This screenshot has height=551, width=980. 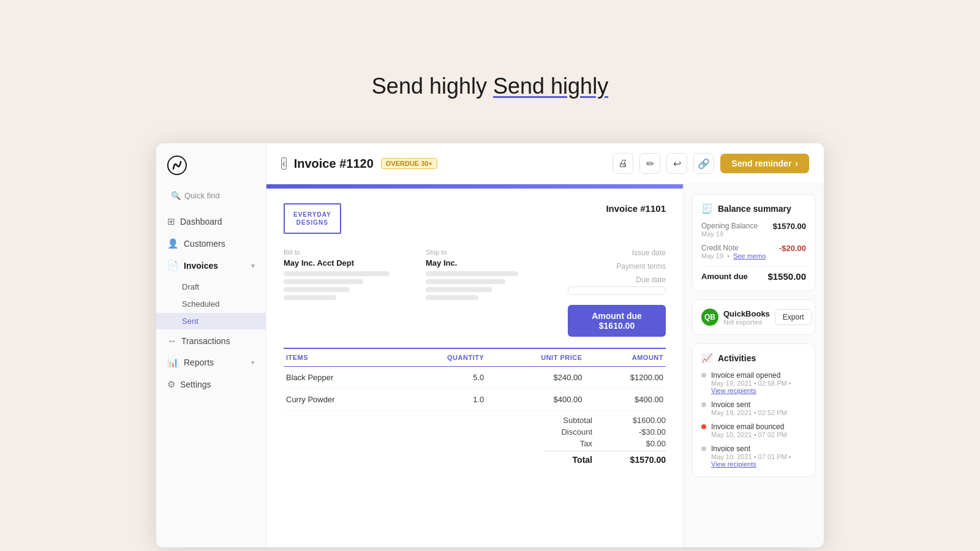 I want to click on back-button: ‹, so click(x=284, y=163).